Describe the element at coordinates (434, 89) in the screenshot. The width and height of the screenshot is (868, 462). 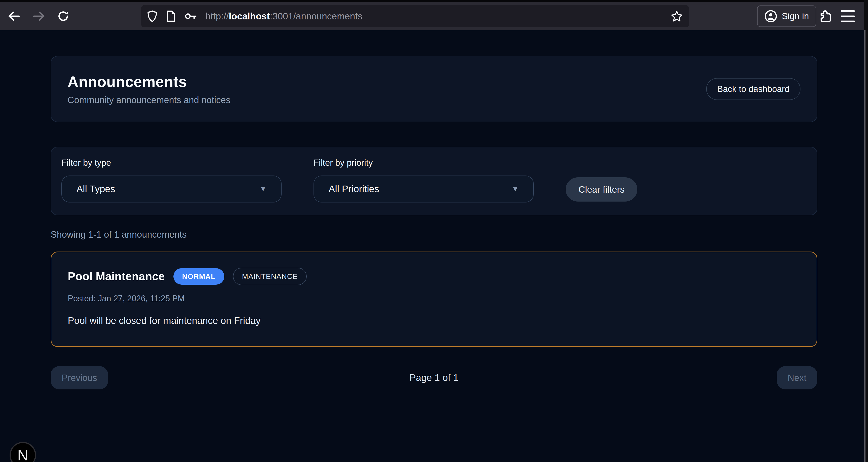
I see `announcements-header-card: Announcements Community announcements an…` at that location.